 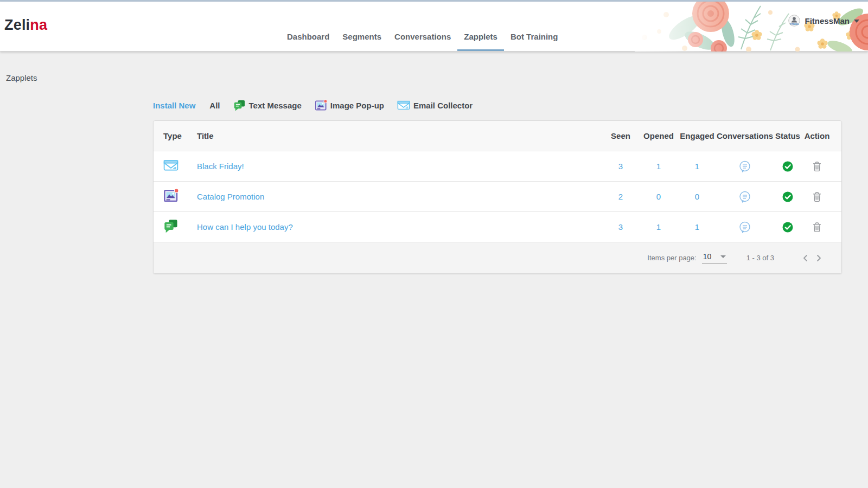 What do you see at coordinates (745, 136) in the screenshot?
I see `column-header-conversations: Conversations` at bounding box center [745, 136].